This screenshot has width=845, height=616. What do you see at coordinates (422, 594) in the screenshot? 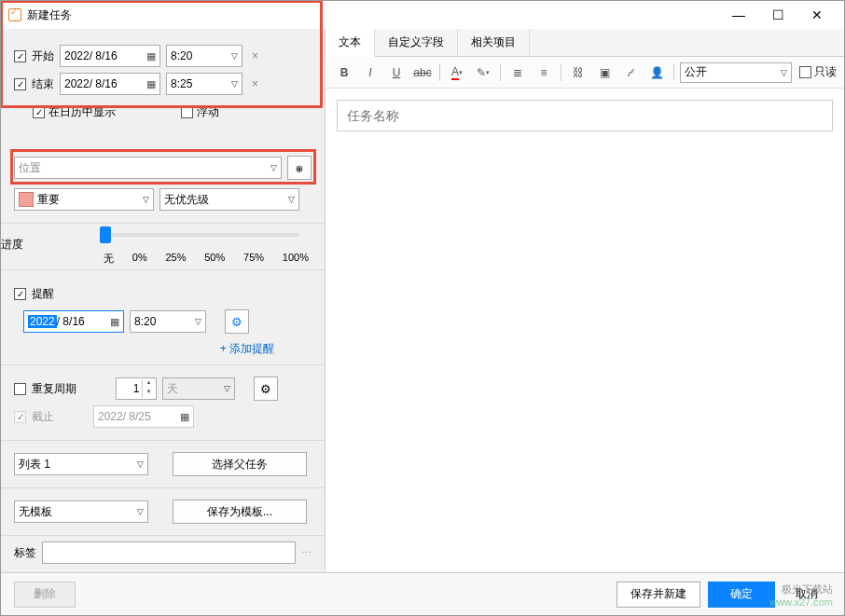
I see `bottom-bar: 删除 保存并新建 确定 取消` at bounding box center [422, 594].